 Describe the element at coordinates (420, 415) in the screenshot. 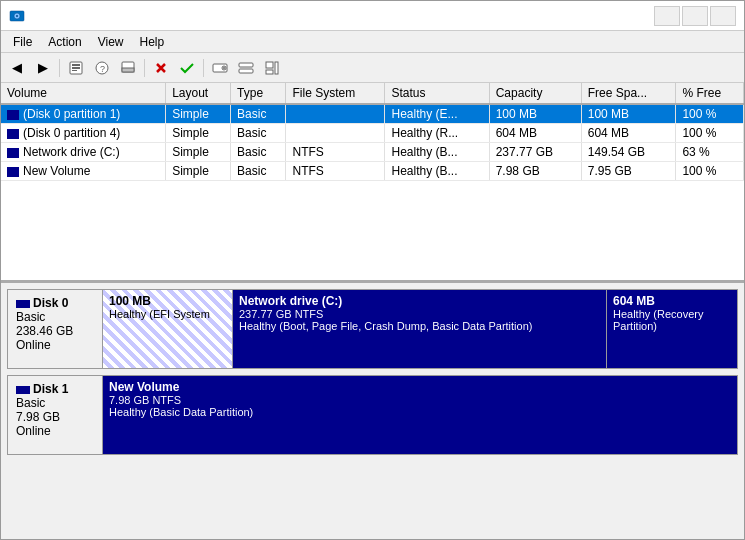

I see `disk-1-partitions: New Volume 7.98 GB NTFS Healthy (Basic D…` at that location.